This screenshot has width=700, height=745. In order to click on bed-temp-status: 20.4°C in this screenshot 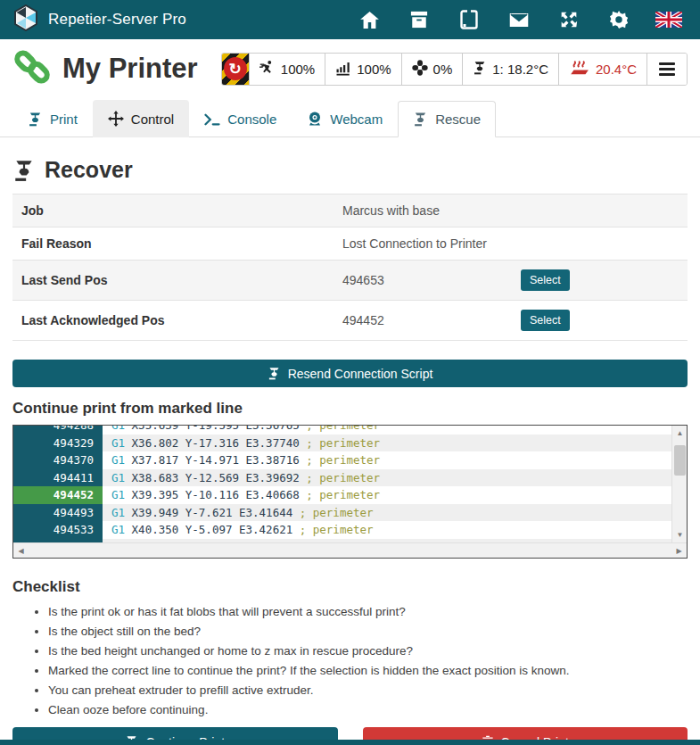, I will do `click(603, 70)`.